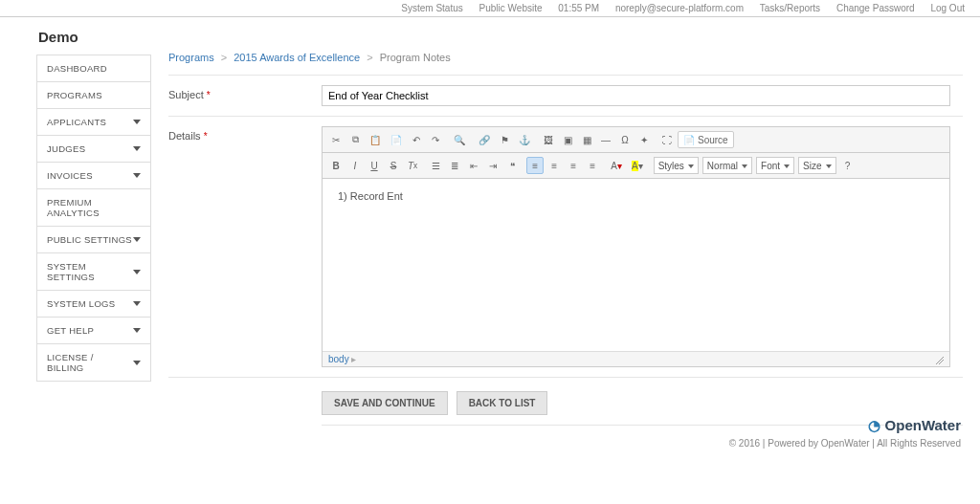  I want to click on details-label: Details *, so click(245, 247).